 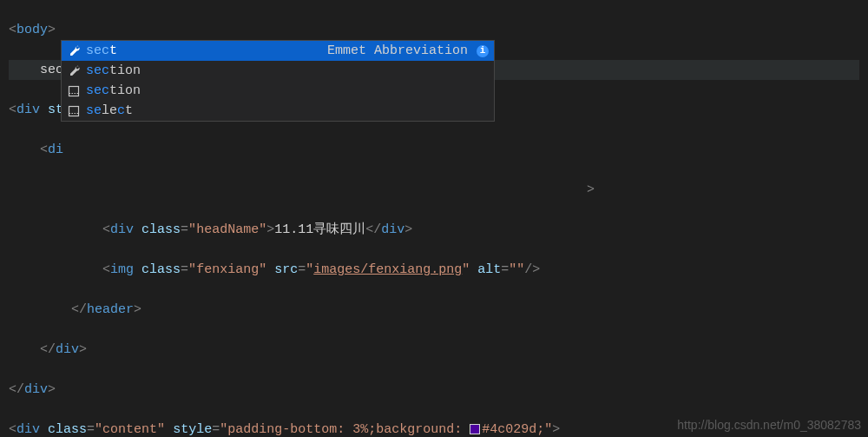 What do you see at coordinates (434, 269) in the screenshot?
I see `code-line: <img class="fenxiang" src="images/fenxia…` at bounding box center [434, 269].